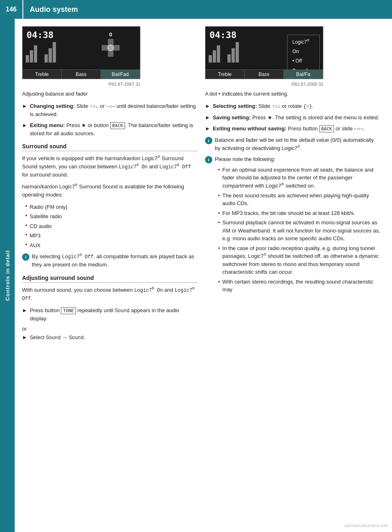 The height and width of the screenshot is (532, 392). I want to click on d2-label-treble: Treble, so click(225, 74).